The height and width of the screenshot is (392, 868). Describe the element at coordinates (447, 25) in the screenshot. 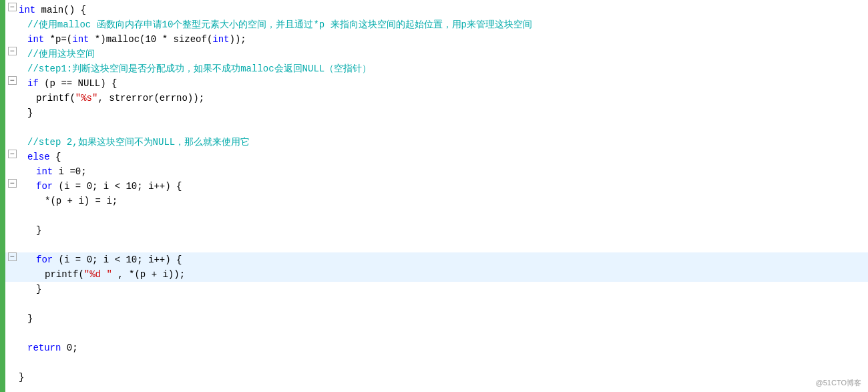

I see `code-text: //使用malloc 函数向内存申请10个整型元素大小的空间，并且通过*p 来指…` at that location.